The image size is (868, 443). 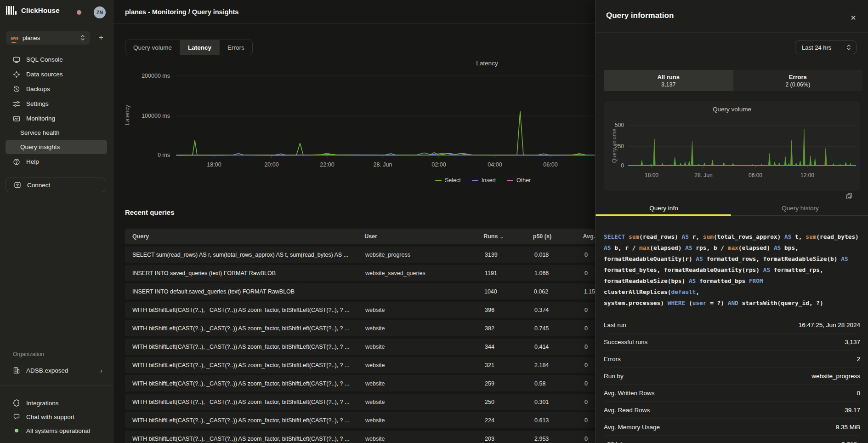 What do you see at coordinates (17, 162) in the screenshot?
I see `help-icon` at bounding box center [17, 162].